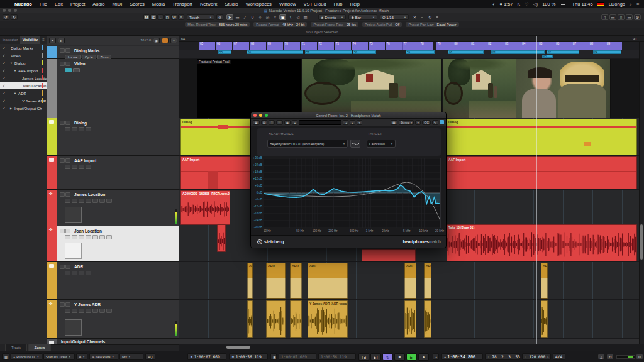  What do you see at coordinates (137, 4) in the screenshot?
I see `menu-scores: Scores` at bounding box center [137, 4].